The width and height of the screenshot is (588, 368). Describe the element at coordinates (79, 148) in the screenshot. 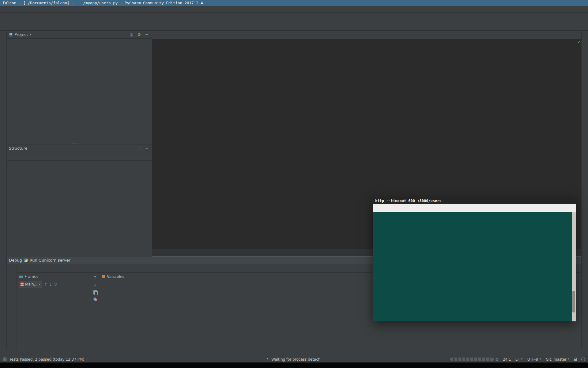

I see `structure-panel-header: Structure ⊤ −` at that location.